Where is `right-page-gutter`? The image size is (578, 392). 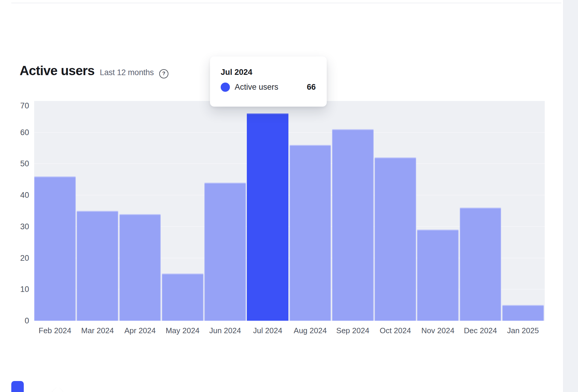 right-page-gutter is located at coordinates (571, 196).